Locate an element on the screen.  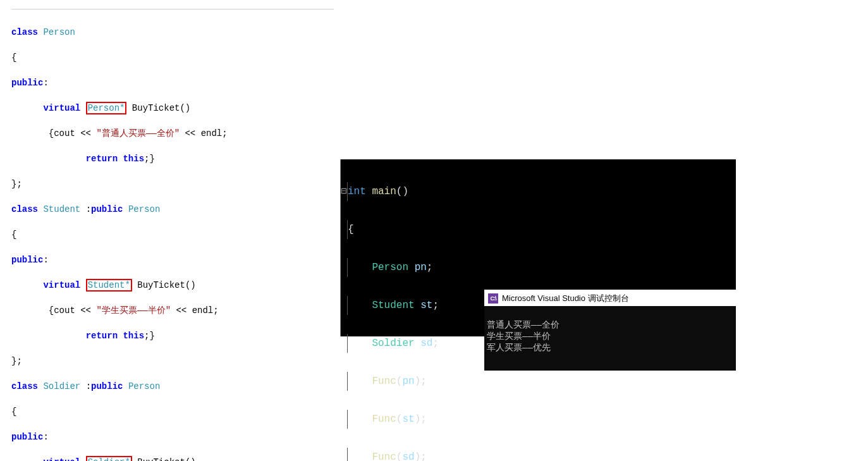
collapse-icon: ⊟ is located at coordinates (344, 192).